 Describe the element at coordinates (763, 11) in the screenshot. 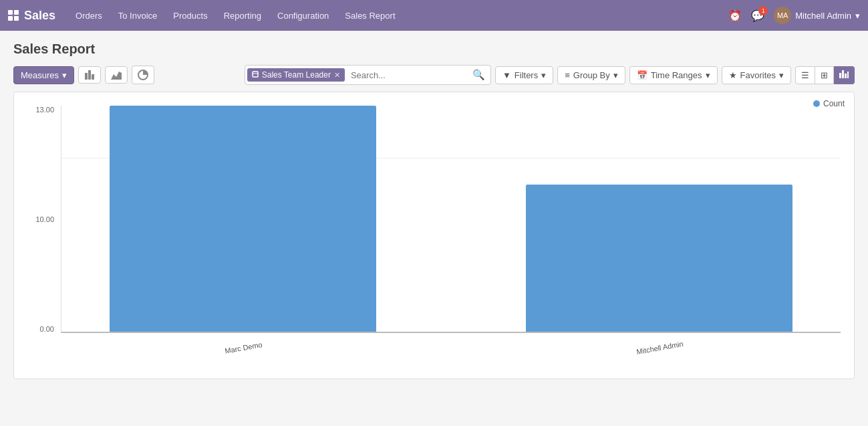

I see `chat-badge: 1` at that location.